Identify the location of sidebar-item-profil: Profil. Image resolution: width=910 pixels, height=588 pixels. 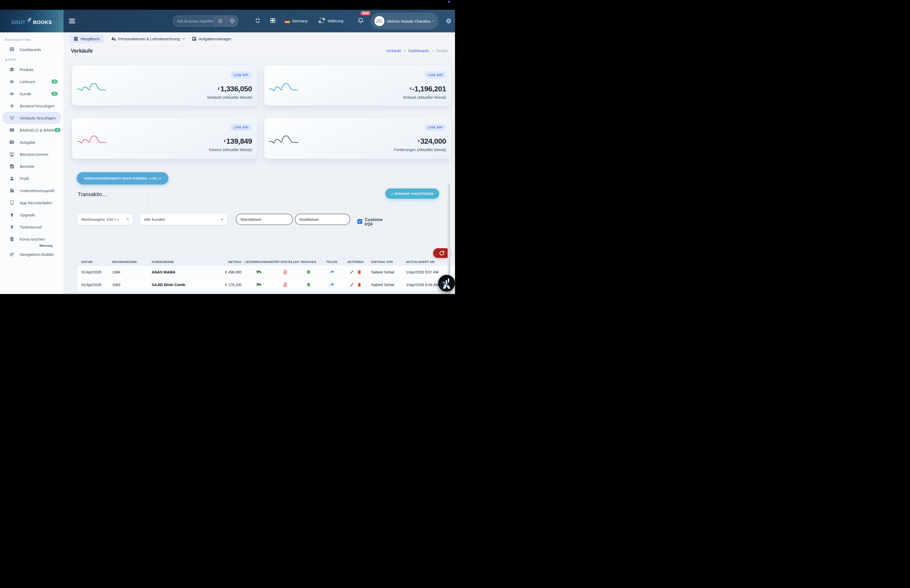
(32, 179).